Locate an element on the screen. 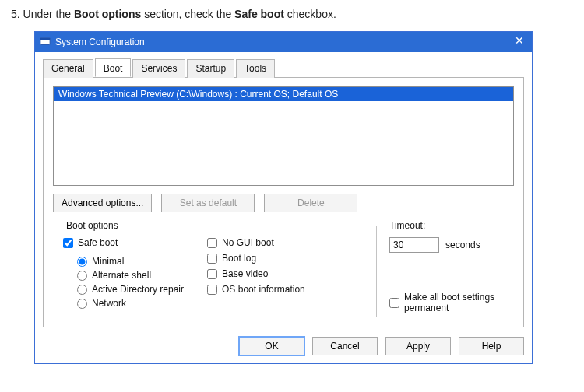 The width and height of the screenshot is (584, 392). base-video-label: Base video is located at coordinates (245, 274).